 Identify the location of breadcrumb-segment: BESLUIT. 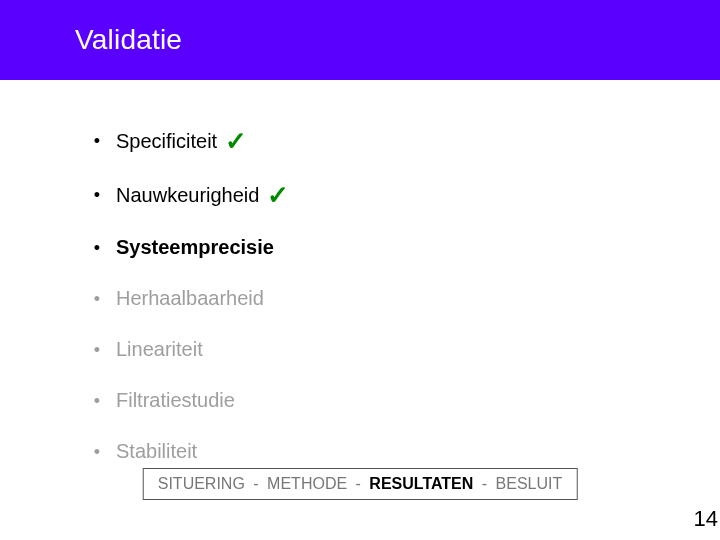
(530, 484).